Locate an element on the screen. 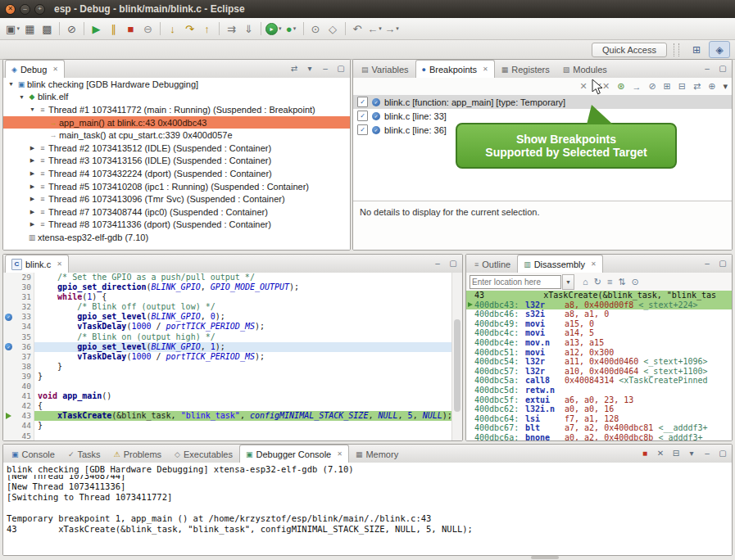 The height and width of the screenshot is (560, 735). sync-with-pc-button: ⇅ is located at coordinates (621, 282).